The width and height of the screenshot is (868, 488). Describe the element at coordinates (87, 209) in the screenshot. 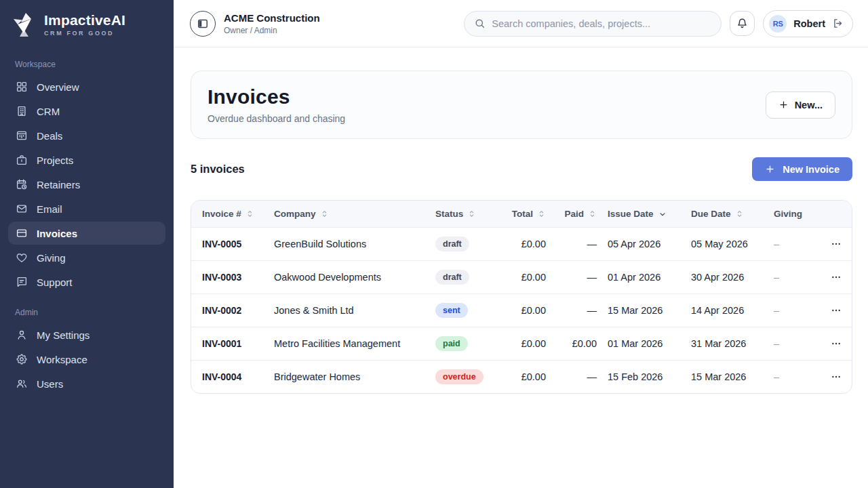

I see `sidebar-item-email: Email` at that location.